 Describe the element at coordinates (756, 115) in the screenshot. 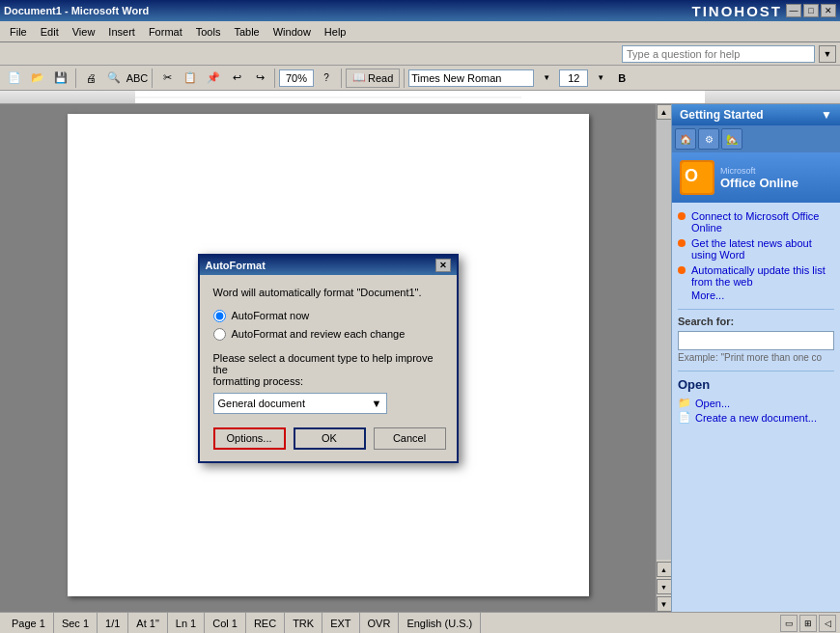

I see `panel-header: Getting Started ▼` at that location.